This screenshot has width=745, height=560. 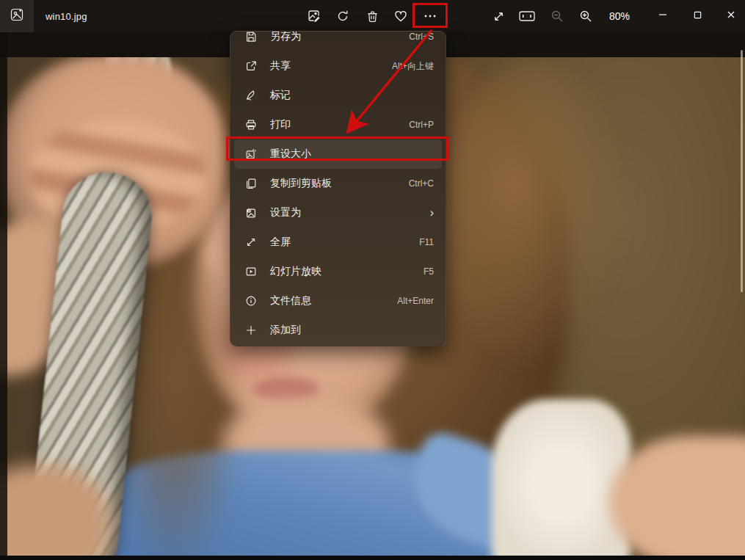 I want to click on set-as-icon, so click(x=251, y=213).